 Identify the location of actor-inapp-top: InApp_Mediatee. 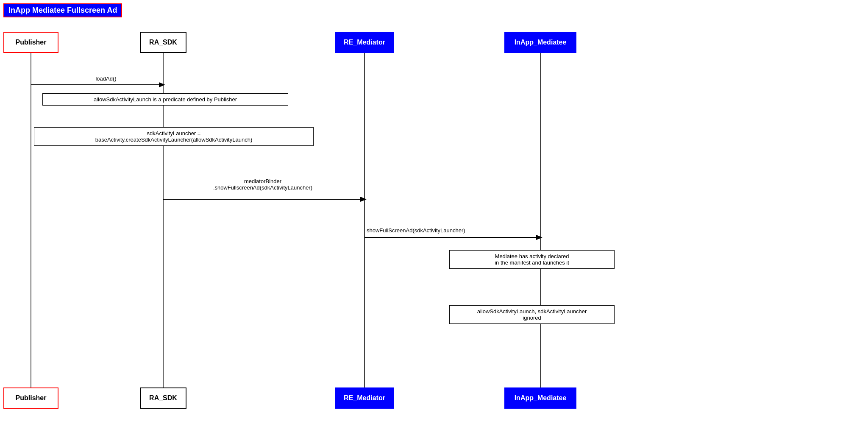
(540, 42).